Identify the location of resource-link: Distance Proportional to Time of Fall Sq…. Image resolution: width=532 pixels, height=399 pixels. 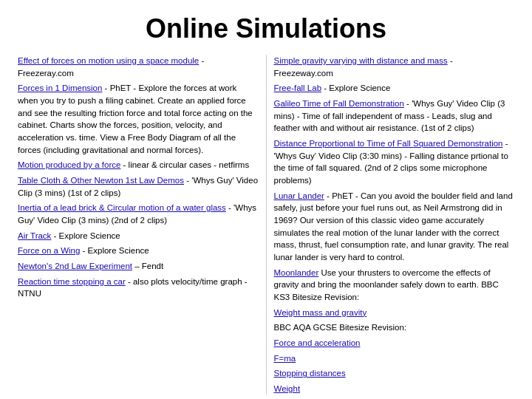
(389, 143).